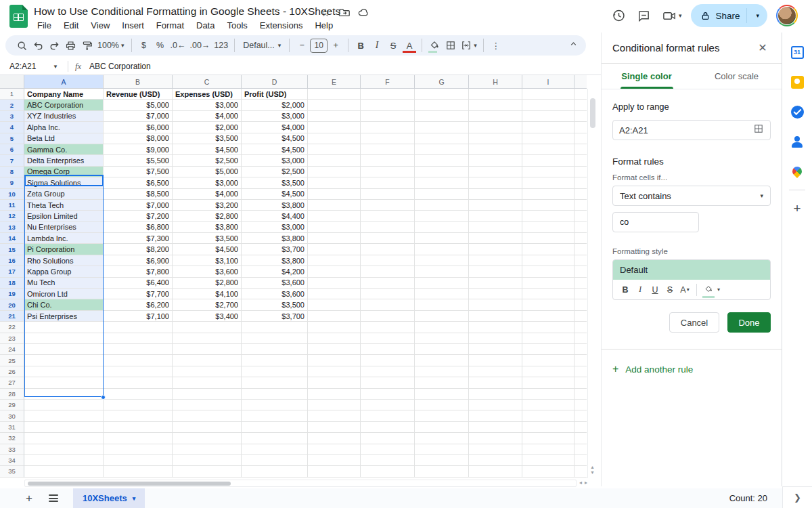 Image resolution: width=812 pixels, height=508 pixels. Describe the element at coordinates (70, 45) in the screenshot. I see `print-icon` at that location.